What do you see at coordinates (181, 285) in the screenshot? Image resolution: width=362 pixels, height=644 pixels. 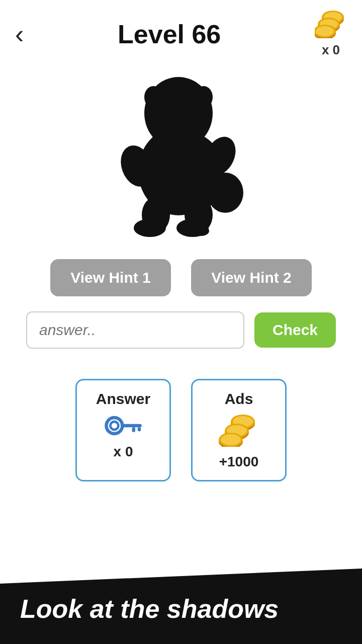 I see `hint-buttons: View Hint 1 View Hint 2` at bounding box center [181, 285].